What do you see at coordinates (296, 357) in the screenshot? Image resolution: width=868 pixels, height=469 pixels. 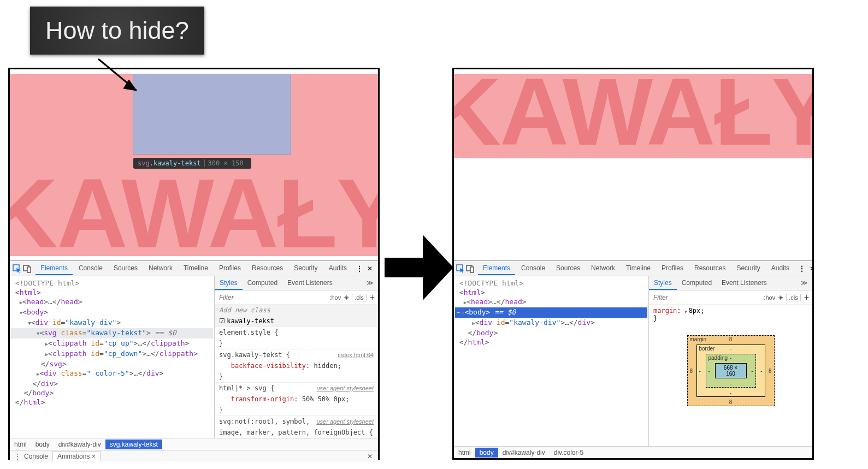 I see `styles-sidebar: Styles Computed Event Listeners ≫ :hov ◈…` at bounding box center [296, 357].